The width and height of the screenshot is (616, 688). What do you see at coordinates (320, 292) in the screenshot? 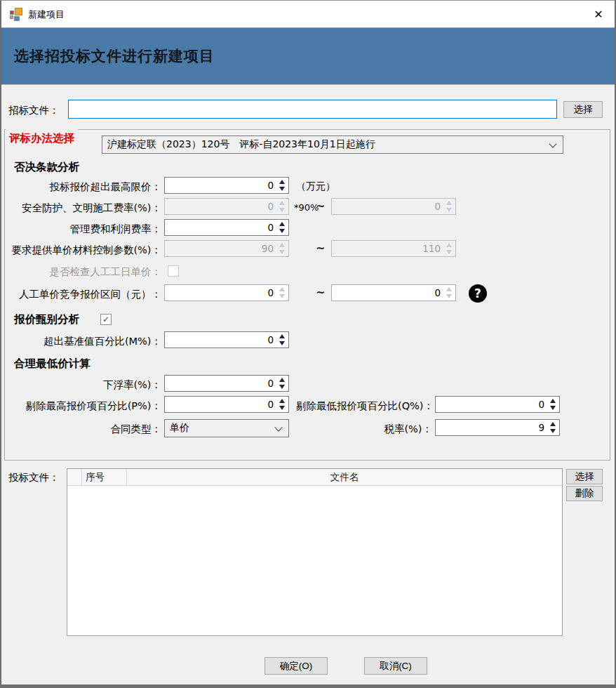
I see `labor-range-tilde: ~` at bounding box center [320, 292].